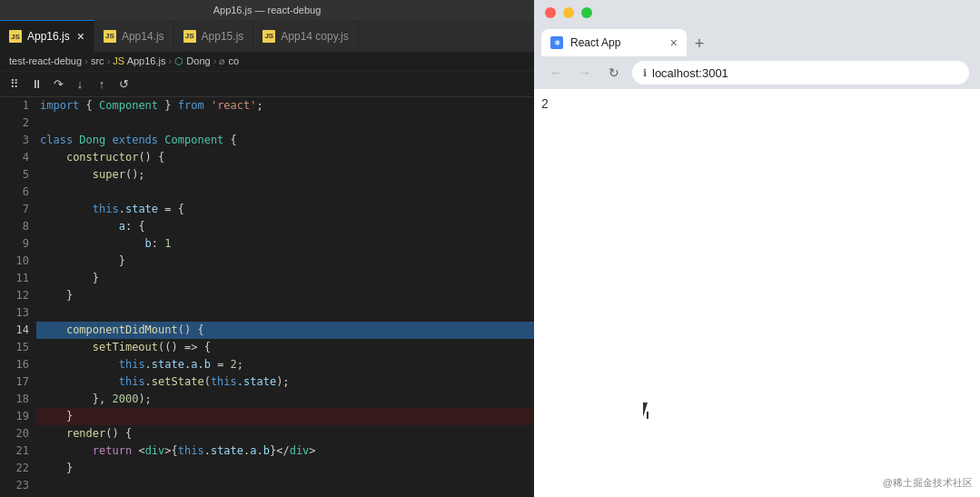 This screenshot has height=497, width=980. I want to click on url-text: localhost:3001, so click(690, 73).